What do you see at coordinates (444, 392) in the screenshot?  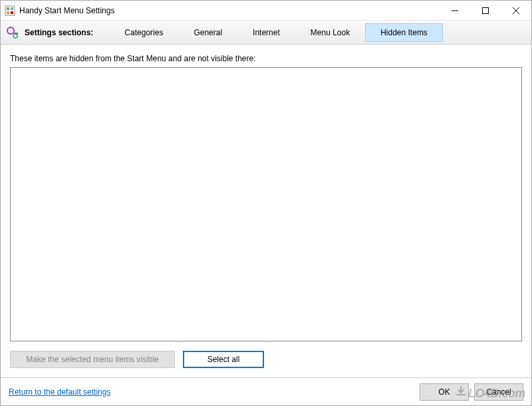 I see `ok-button: OK` at bounding box center [444, 392].